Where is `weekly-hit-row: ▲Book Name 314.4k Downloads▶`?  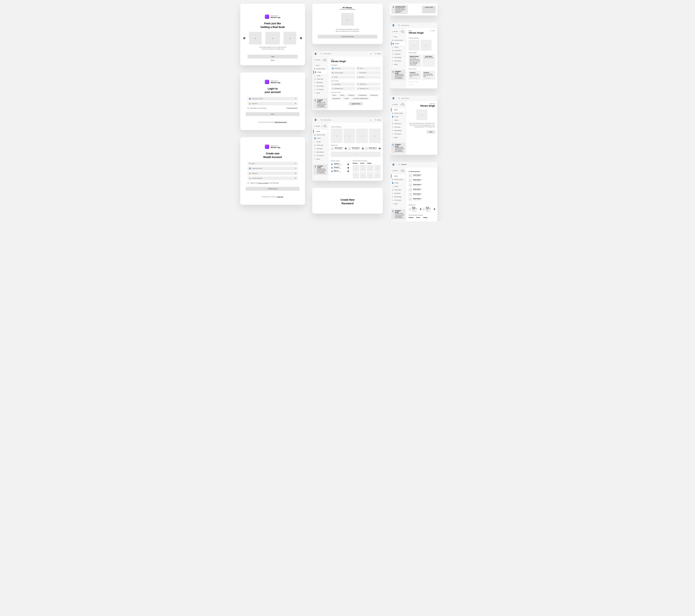 weekly-hit-row: ▲Book Name 314.4k Downloads▶ is located at coordinates (373, 148).